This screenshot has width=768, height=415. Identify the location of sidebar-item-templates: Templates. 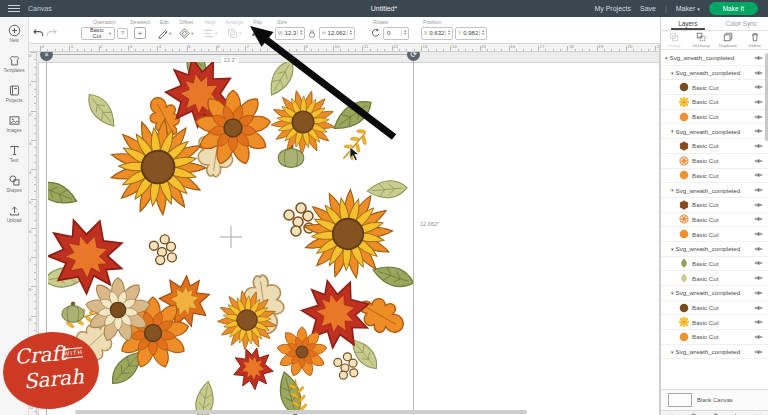
(14, 64).